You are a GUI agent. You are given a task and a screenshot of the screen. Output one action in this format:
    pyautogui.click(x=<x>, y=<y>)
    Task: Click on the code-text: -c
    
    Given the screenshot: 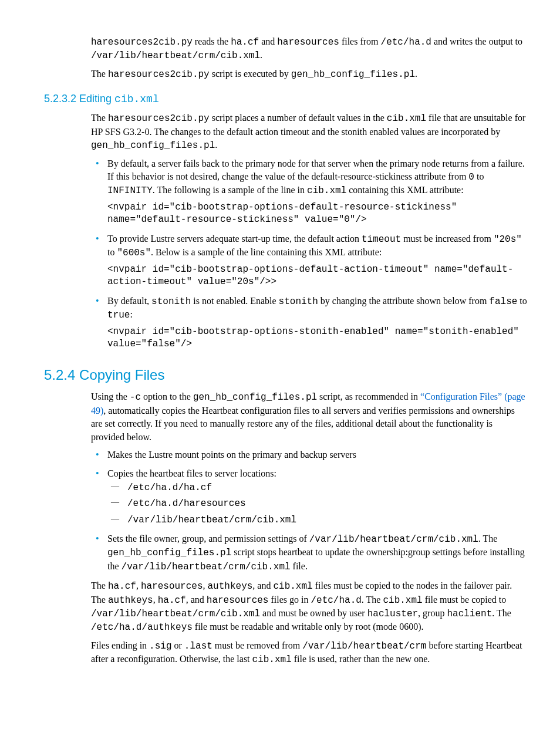 What is the action you would take?
    pyautogui.click(x=135, y=397)
    